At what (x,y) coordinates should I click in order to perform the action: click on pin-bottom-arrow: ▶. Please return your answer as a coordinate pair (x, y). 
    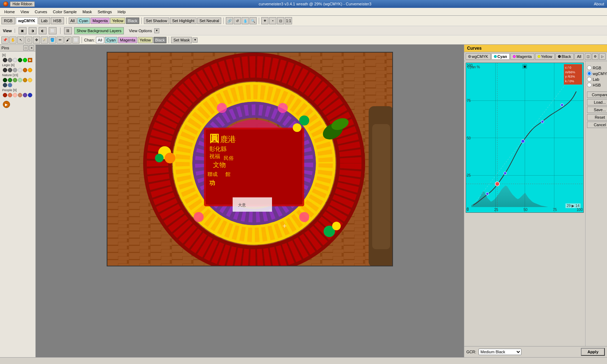
    Looking at the image, I should click on (6, 104).